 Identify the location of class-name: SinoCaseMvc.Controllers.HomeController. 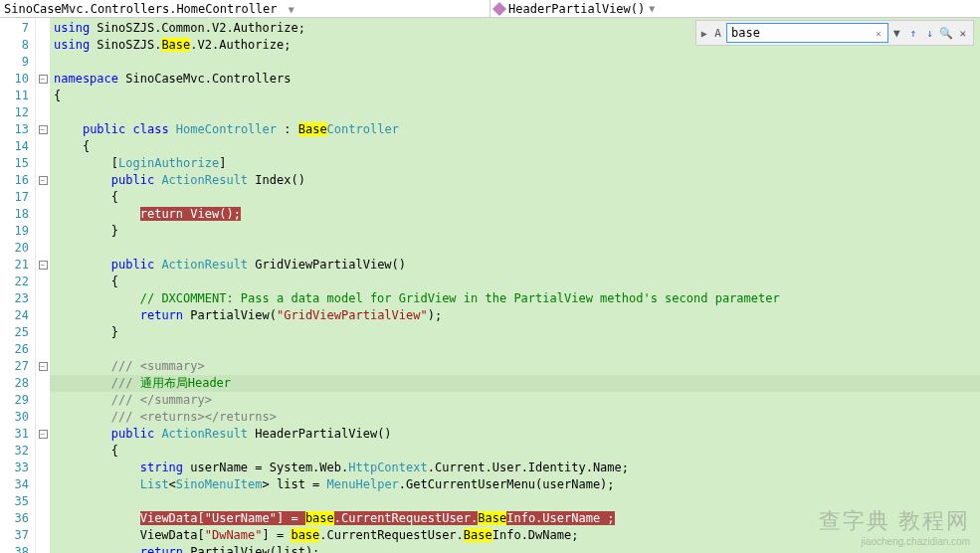
(141, 9).